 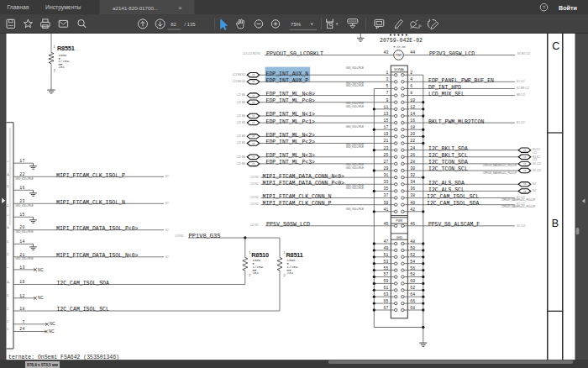 What do you see at coordinates (386, 301) in the screenshot?
I see `svg-text: 65` at bounding box center [386, 301].